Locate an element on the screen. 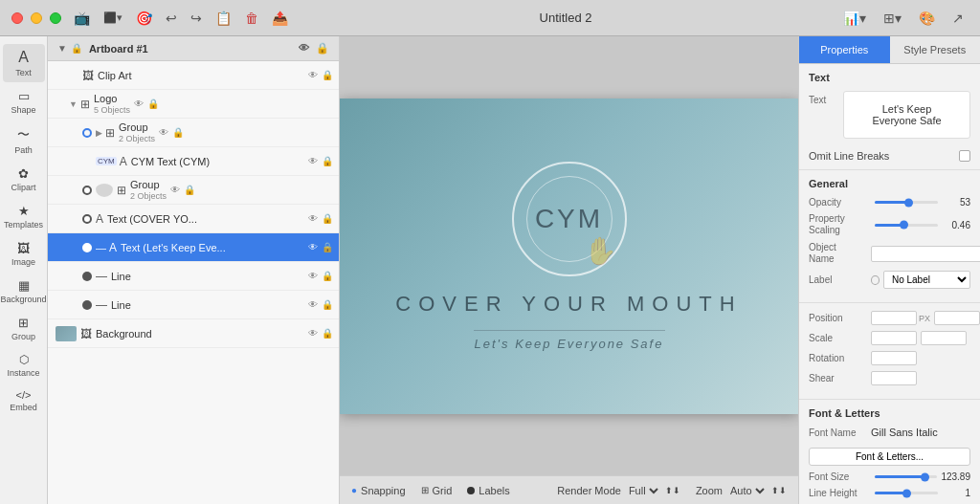 The image size is (980, 504). layer-text-lets: — A Text (Let's Keep Eve... 👁 🔒 is located at coordinates (193, 248).